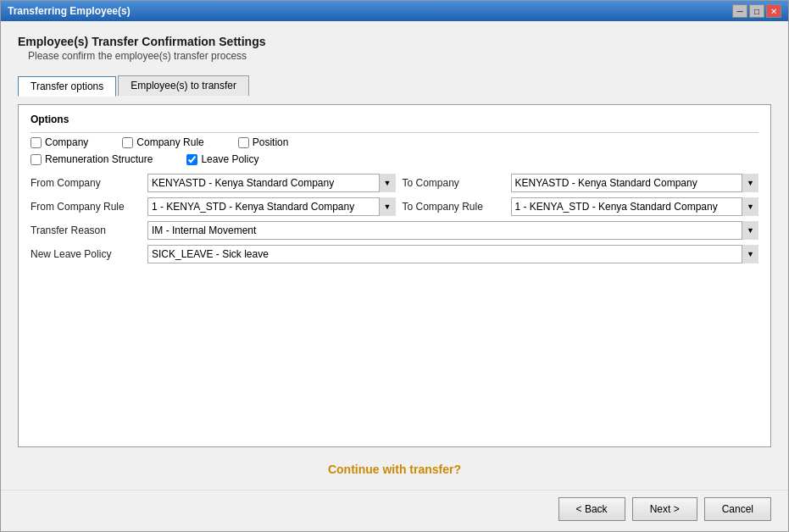 The image size is (789, 532). What do you see at coordinates (230, 159) in the screenshot?
I see `leave-policy-label: Leave Policy` at bounding box center [230, 159].